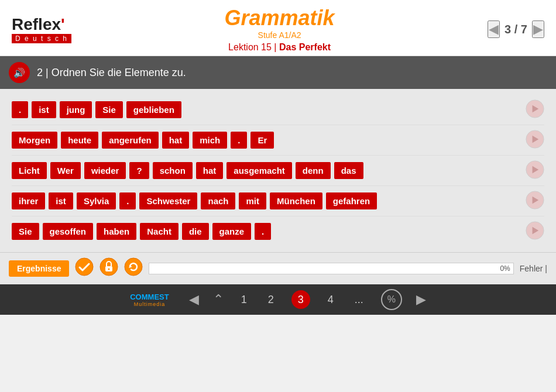  What do you see at coordinates (280, 18) in the screenshot?
I see `app-title: Grammatik` at bounding box center [280, 18].